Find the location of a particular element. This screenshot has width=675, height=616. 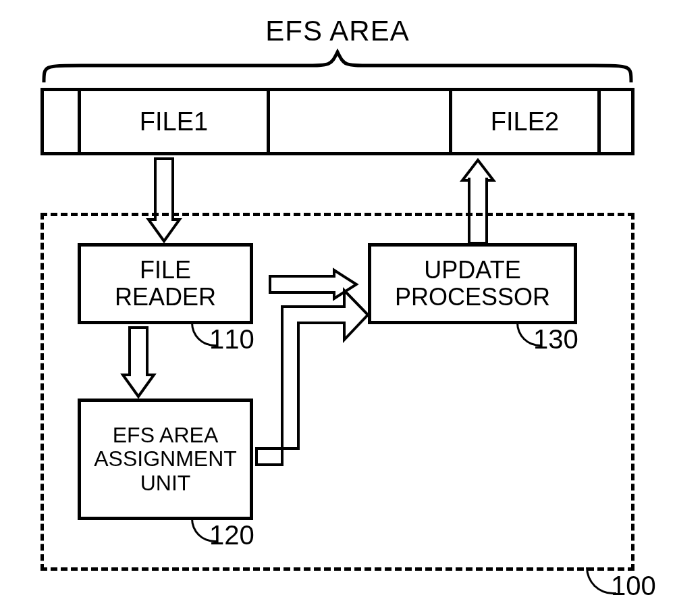

update-proc-label-1: UPDATE is located at coordinates (473, 270).